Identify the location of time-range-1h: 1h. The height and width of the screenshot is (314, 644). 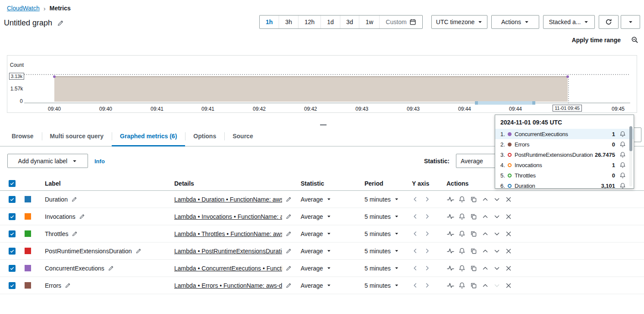
(269, 22).